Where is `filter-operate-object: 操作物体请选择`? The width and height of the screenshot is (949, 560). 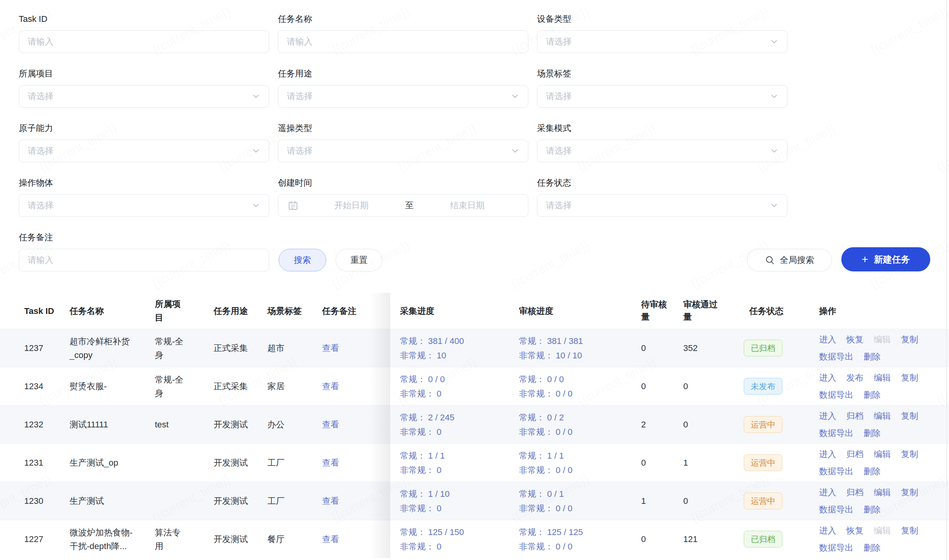 filter-operate-object: 操作物体请选择 is located at coordinates (144, 197).